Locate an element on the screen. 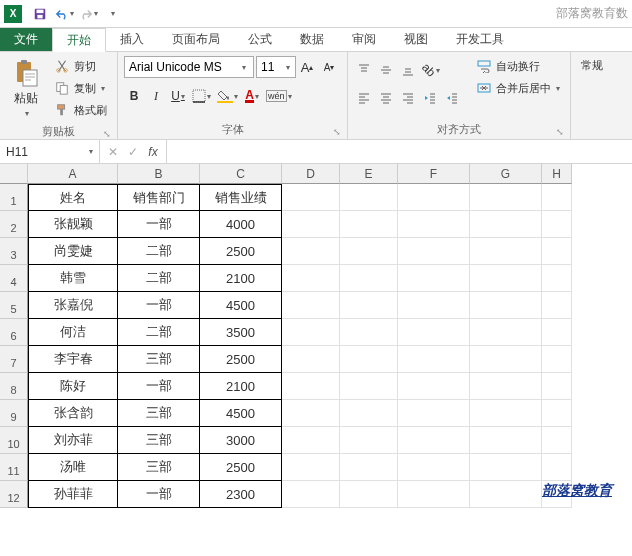 The width and height of the screenshot is (632, 556). insert-function-button: fx is located at coordinates (153, 152).